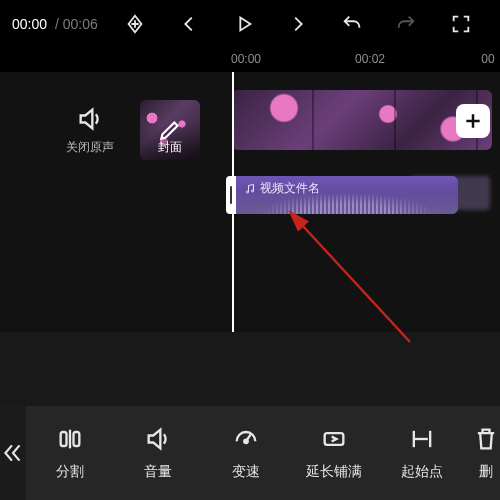 Image resolution: width=500 pixels, height=500 pixels. I want to click on ruler-tick: 00:00, so click(246, 59).